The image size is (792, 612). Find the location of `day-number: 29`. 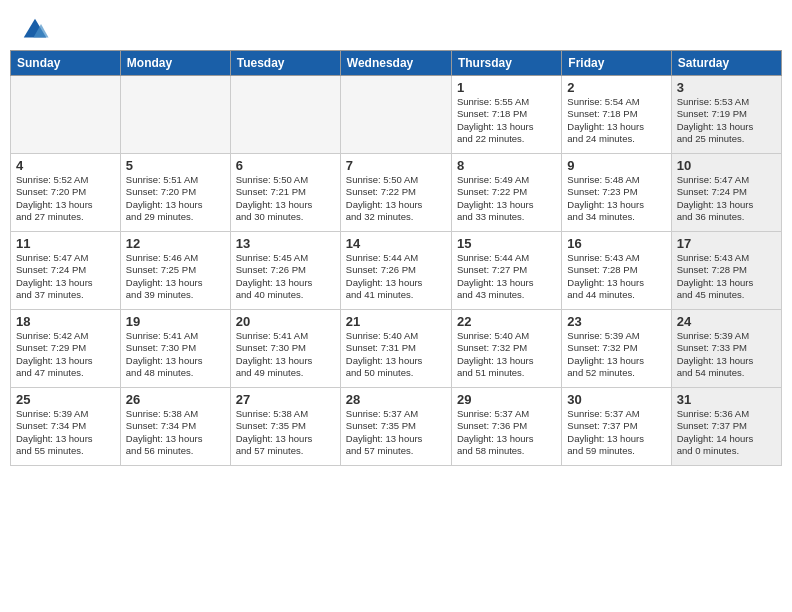

day-number: 29 is located at coordinates (506, 400).